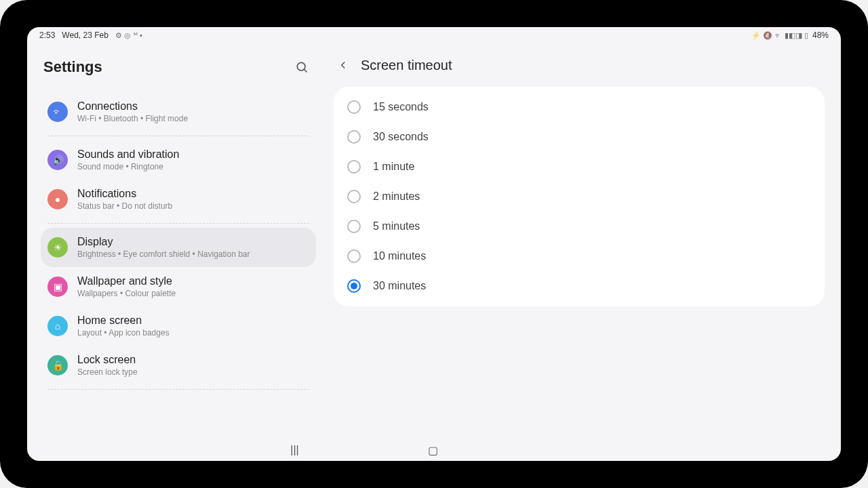  What do you see at coordinates (579, 137) in the screenshot?
I see `option-30s: 30 seconds` at bounding box center [579, 137].